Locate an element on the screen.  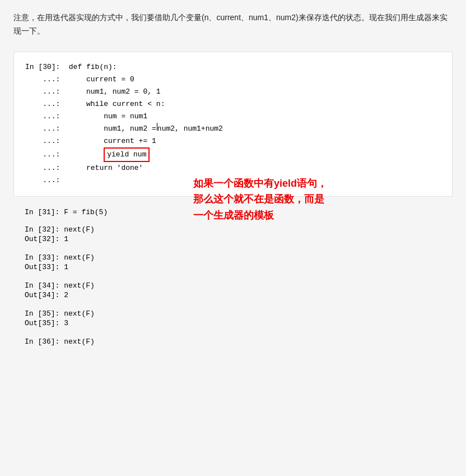
code-line-5: ...: num = num1 is located at coordinates (233, 117).